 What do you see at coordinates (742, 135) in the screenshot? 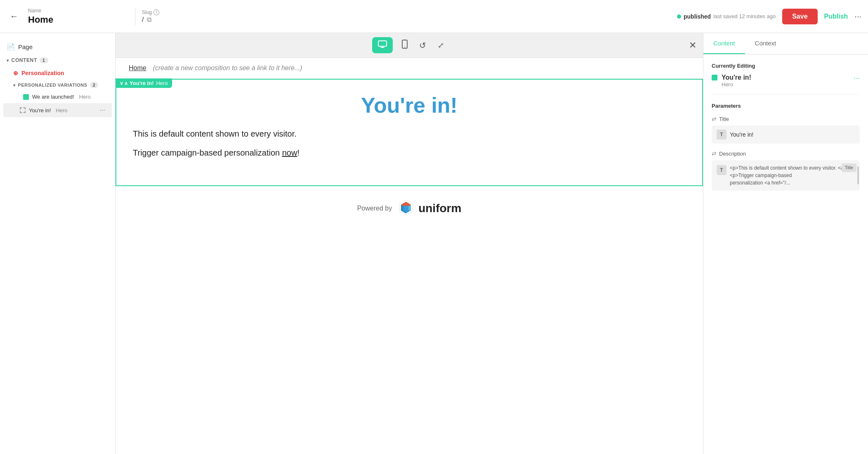
I see `param-title-value: You're in!` at bounding box center [742, 135].